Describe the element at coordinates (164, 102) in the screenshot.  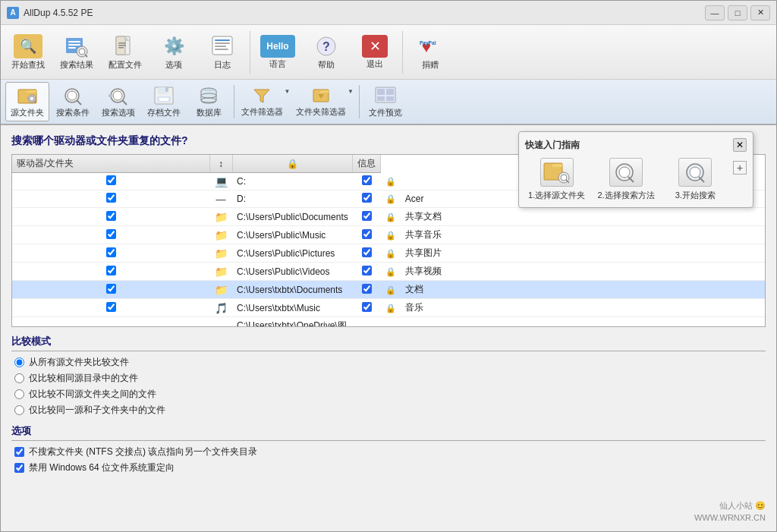
I see `save-file-button: 存档文件` at that location.